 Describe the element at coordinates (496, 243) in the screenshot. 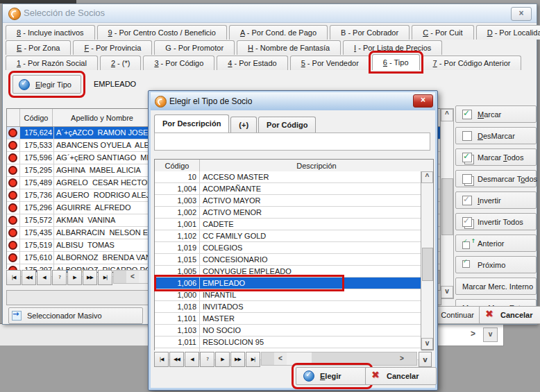

I see `side-action-button: Anterior` at that location.